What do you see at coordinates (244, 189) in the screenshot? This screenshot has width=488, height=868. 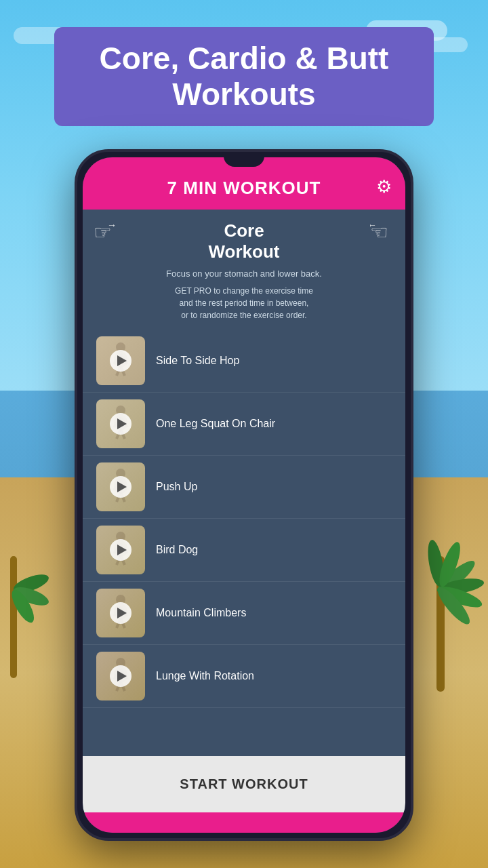 I see `app-title: 7 MIN WORKOUT` at bounding box center [244, 189].